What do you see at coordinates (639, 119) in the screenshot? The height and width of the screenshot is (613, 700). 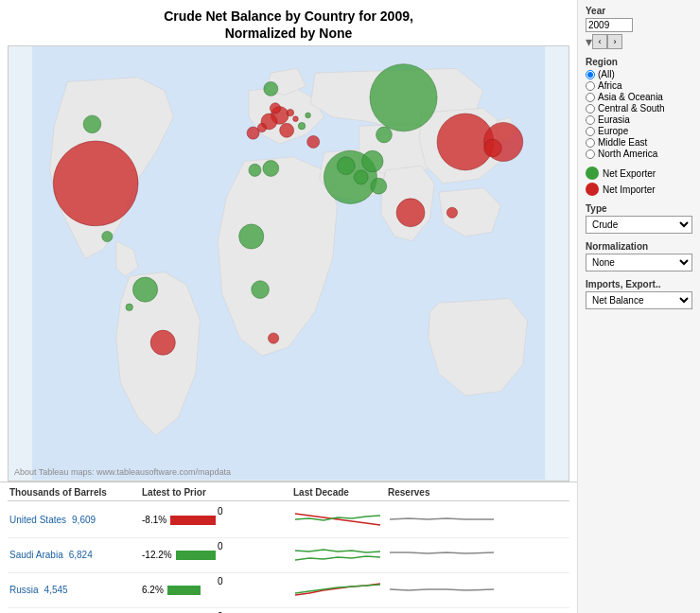 I see `region-eurasia: Eurasia` at bounding box center [639, 119].